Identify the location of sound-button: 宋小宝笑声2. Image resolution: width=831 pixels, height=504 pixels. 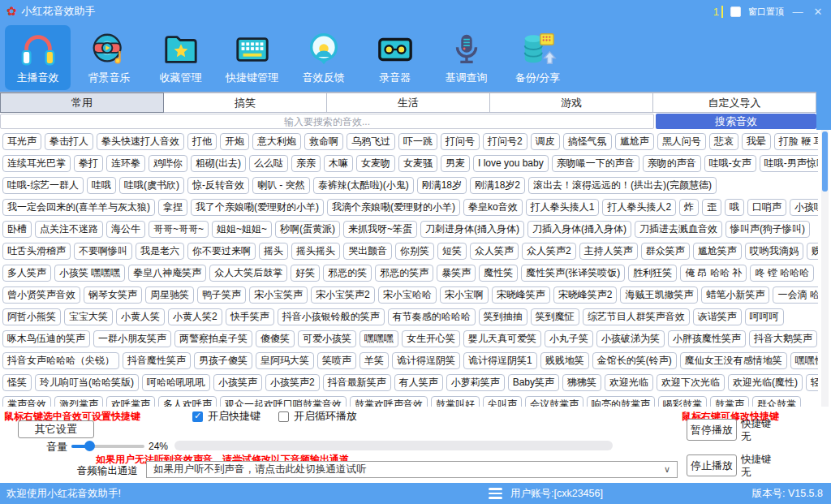
(342, 295).